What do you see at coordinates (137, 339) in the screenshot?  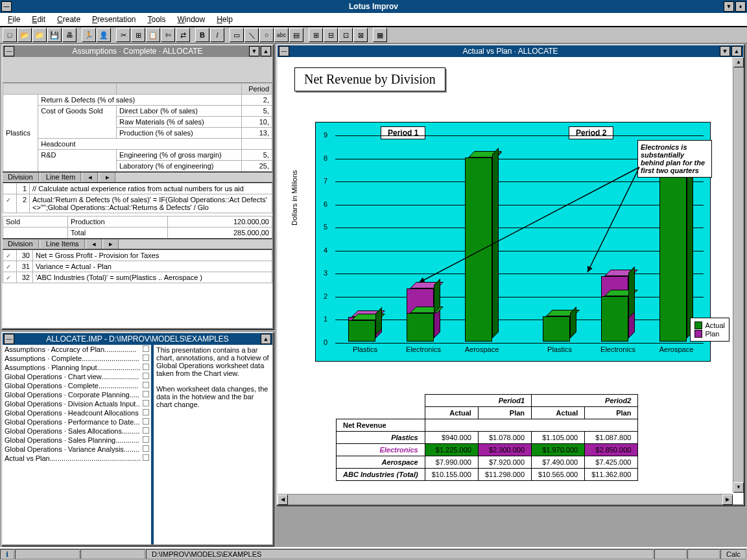 I see `window-browser-title: — ALLOCATE.IMP - D:\IMPROV\MODELS\EXAMPL…` at bounding box center [137, 339].